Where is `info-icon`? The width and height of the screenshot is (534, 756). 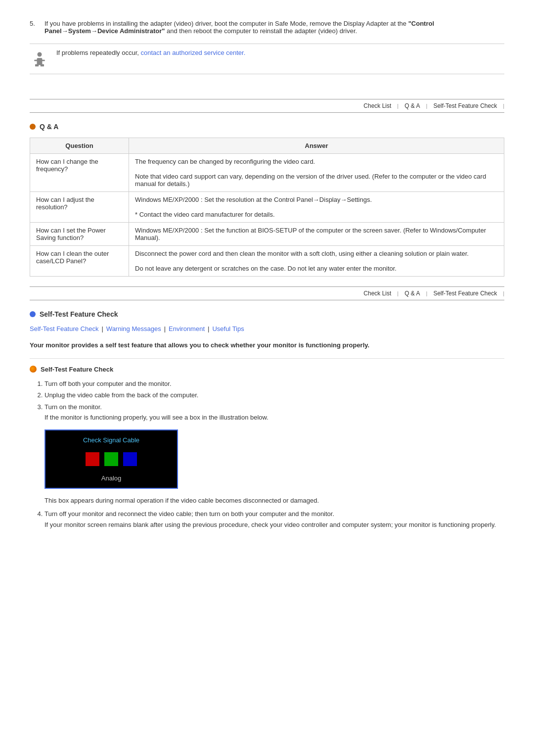
info-icon is located at coordinates (40, 59).